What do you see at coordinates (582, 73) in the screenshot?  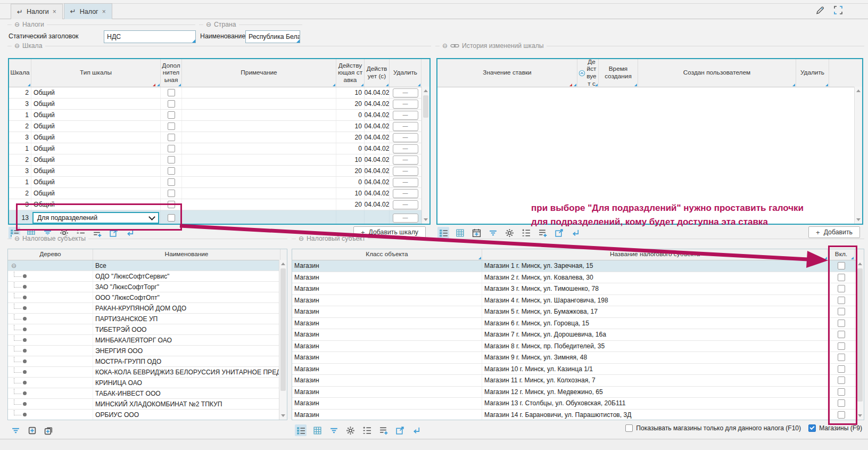 I see `sort-ascending-icon` at bounding box center [582, 73].